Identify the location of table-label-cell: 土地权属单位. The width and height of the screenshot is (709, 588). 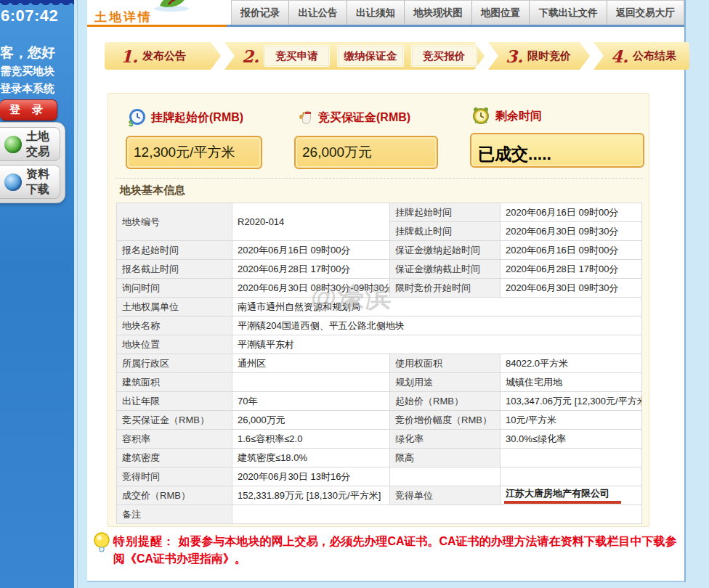
(174, 307).